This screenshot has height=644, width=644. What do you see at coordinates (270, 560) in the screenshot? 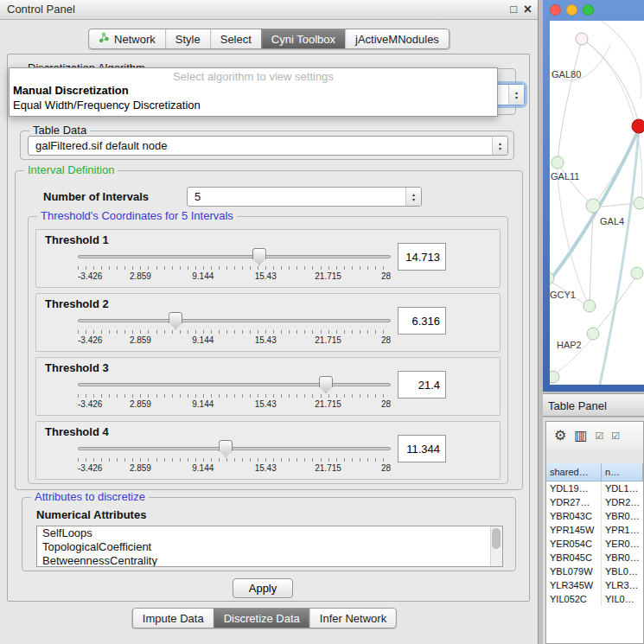
I see `list-item: BetweennessCentrality` at bounding box center [270, 560].